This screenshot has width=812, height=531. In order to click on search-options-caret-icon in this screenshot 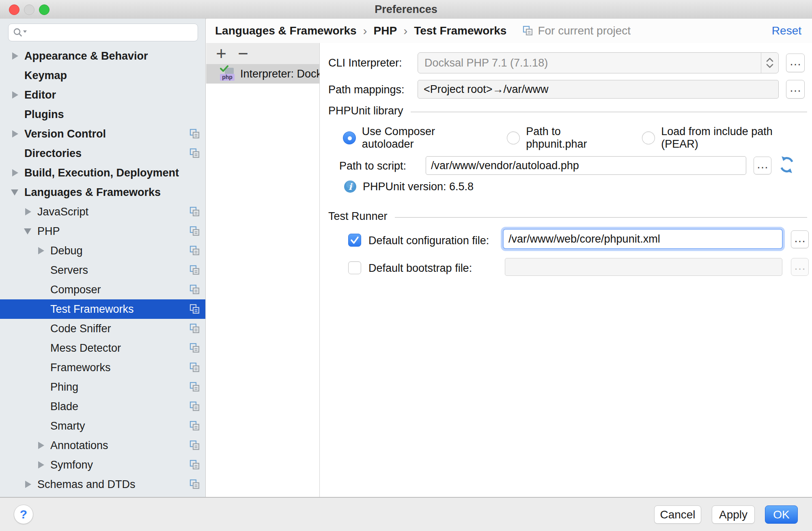, I will do `click(25, 32)`.